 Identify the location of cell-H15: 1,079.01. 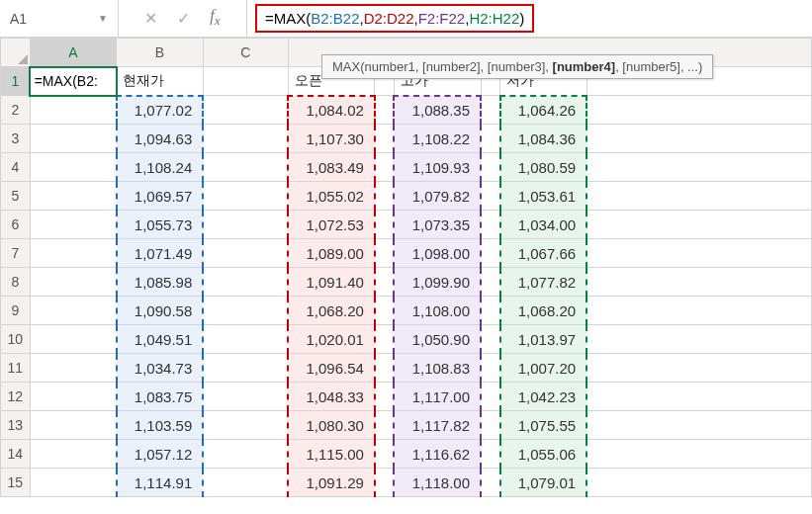
(544, 482).